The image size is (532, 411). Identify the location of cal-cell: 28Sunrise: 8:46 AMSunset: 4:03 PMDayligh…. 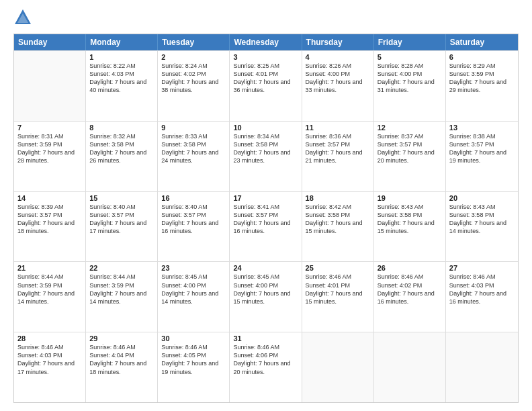
(50, 367).